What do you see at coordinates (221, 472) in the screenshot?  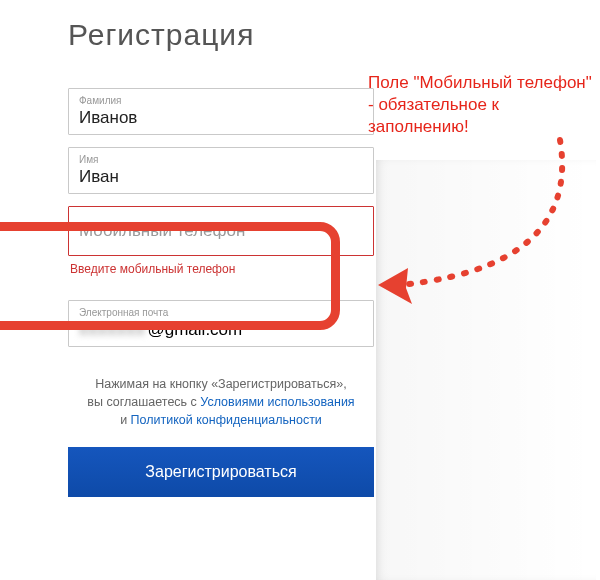 I see `submit-button: Зарегистрироваться` at bounding box center [221, 472].